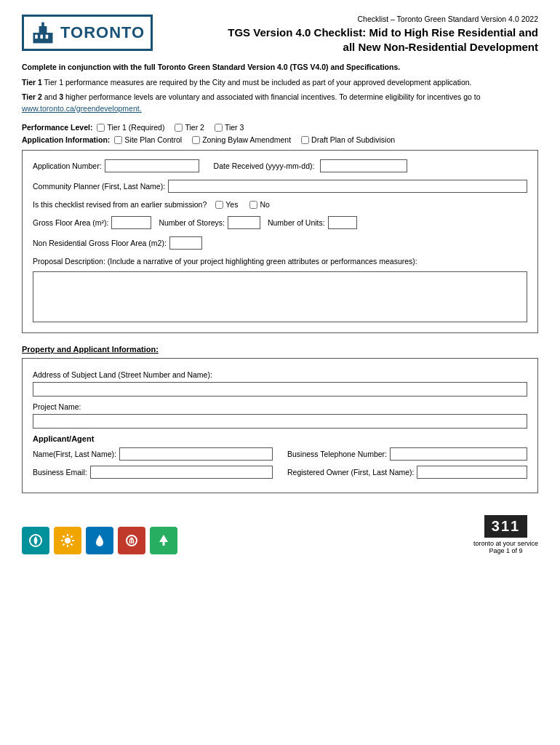  I want to click on footer-right: 311 toronto at your service Page 1 of 9, so click(506, 535).